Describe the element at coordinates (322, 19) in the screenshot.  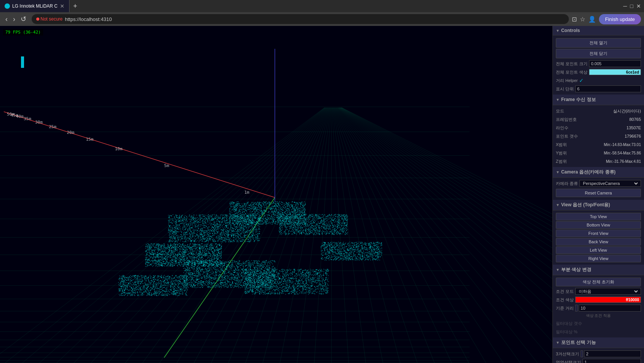
I see `address-row: ‹ › ↺ Not secure https://localhost:4310 …` at that location.